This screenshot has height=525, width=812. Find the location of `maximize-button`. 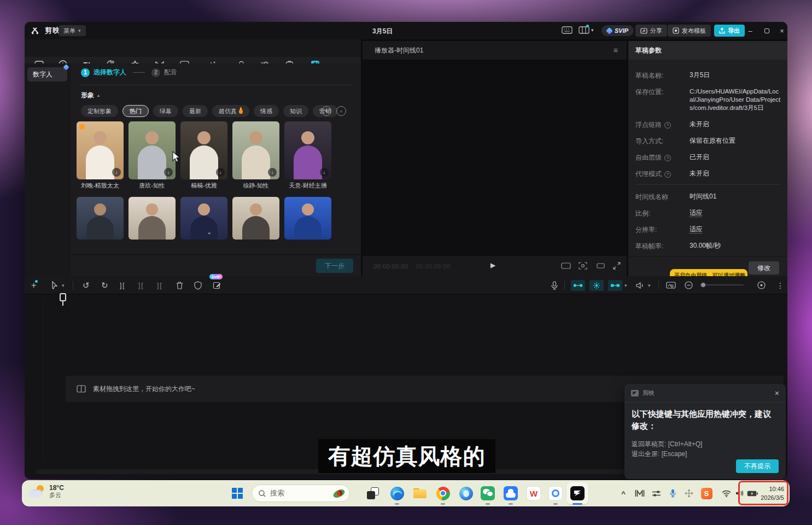

maximize-button is located at coordinates (767, 31).